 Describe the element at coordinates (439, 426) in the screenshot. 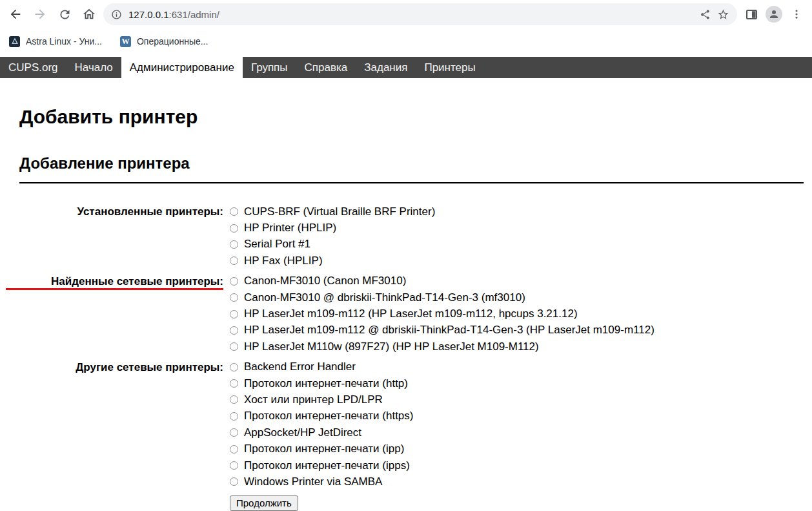

I see `form-group-options-other-network-printers: Backend Error HandlerПротокол интернет-п…` at that location.